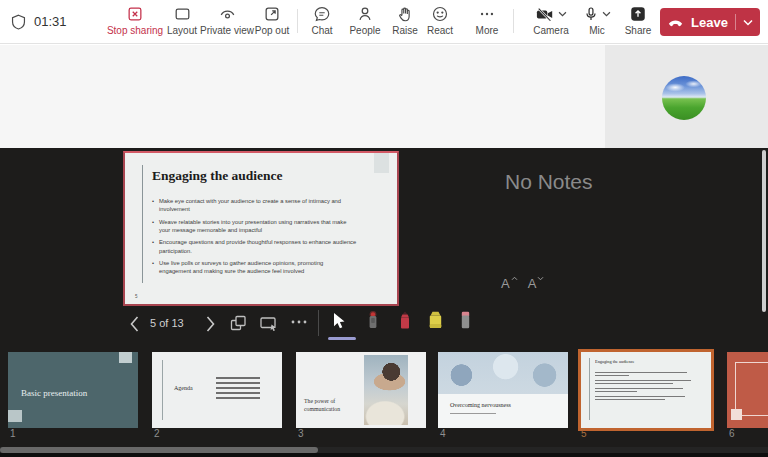 The width and height of the screenshot is (768, 457). Describe the element at coordinates (443, 434) in the screenshot. I see `thumbnail-4-number: 4` at that location.